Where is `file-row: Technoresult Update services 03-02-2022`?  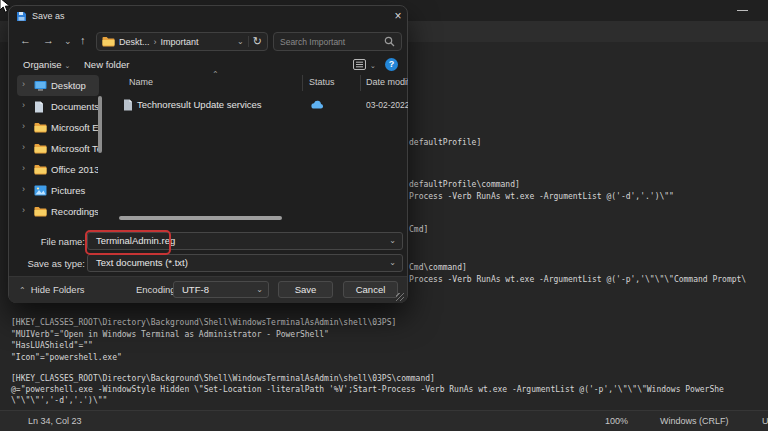 file-row: Technoresult Update services 03-02-2022 is located at coordinates (261, 105).